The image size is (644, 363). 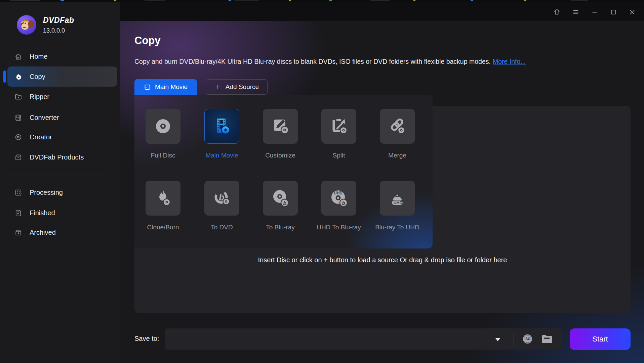 What do you see at coordinates (498, 339) in the screenshot?
I see `dropdown-caret-icon` at bounding box center [498, 339].